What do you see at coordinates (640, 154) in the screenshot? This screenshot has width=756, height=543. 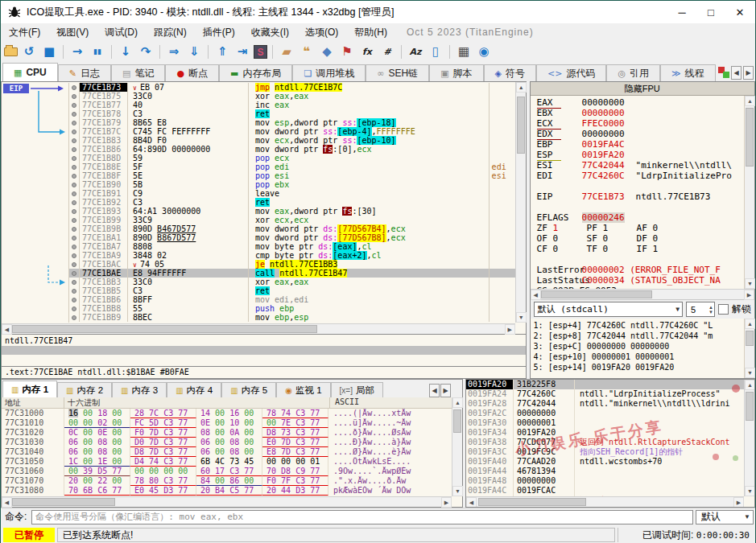 I see `register-row: ESP0019FA20` at bounding box center [640, 154].